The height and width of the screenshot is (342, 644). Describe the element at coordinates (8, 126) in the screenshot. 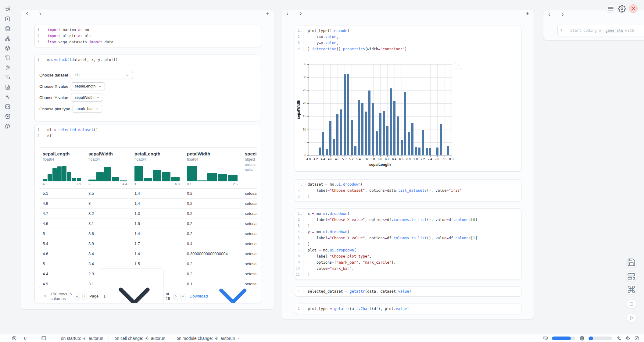

I see `help-icon` at that location.